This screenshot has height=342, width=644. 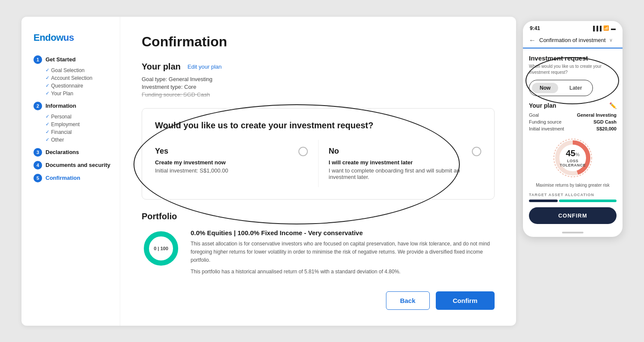 What do you see at coordinates (62, 152) in the screenshot?
I see `step-label-3: Declarations` at bounding box center [62, 152].